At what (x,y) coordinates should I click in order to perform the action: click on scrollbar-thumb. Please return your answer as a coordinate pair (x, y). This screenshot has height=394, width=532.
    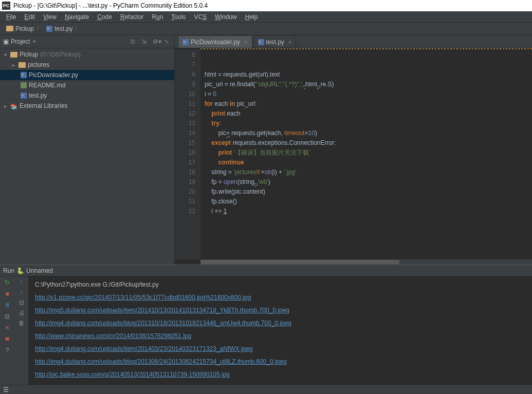
    Looking at the image, I should click on (300, 262).